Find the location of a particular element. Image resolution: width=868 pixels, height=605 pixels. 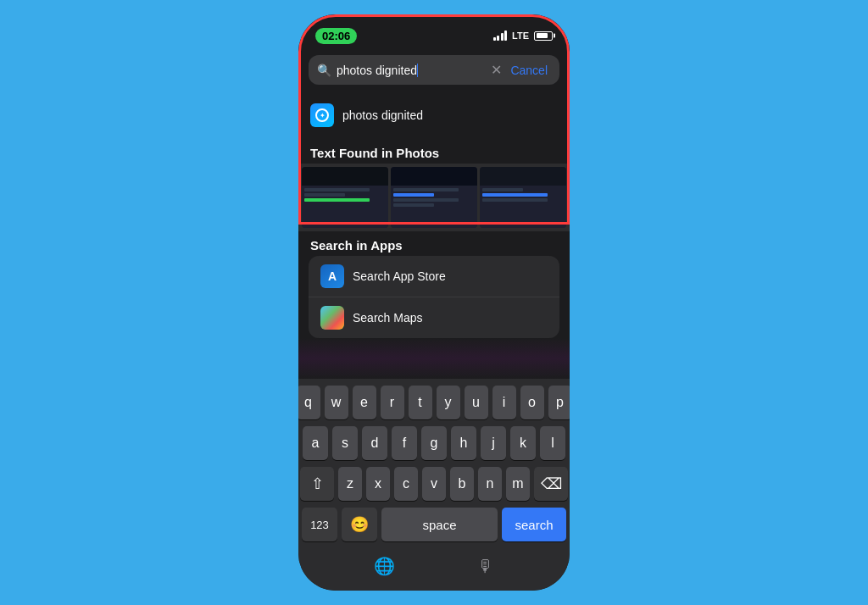

bottom-bar: 🌐 🎙 is located at coordinates (434, 569).